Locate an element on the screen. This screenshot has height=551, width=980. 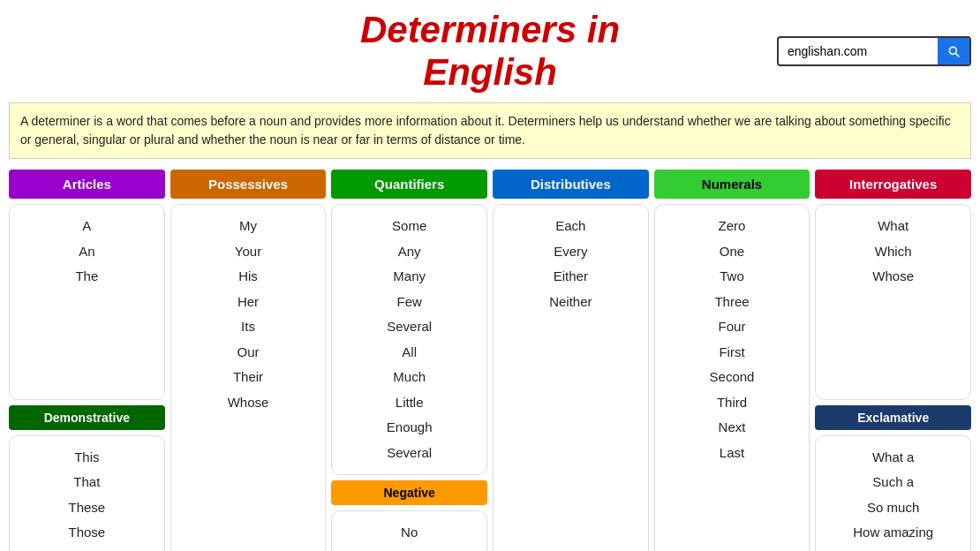
articles-word-card: A An The is located at coordinates (87, 302).